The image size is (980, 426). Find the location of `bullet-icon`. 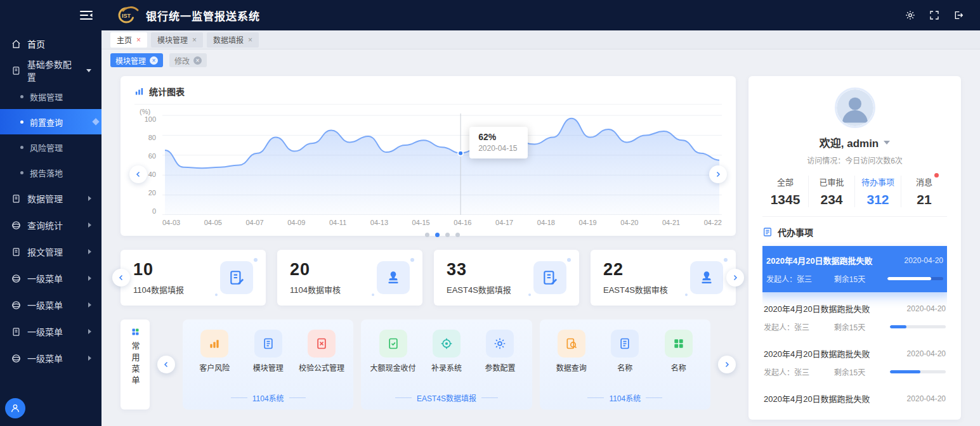

bullet-icon is located at coordinates (22, 122).